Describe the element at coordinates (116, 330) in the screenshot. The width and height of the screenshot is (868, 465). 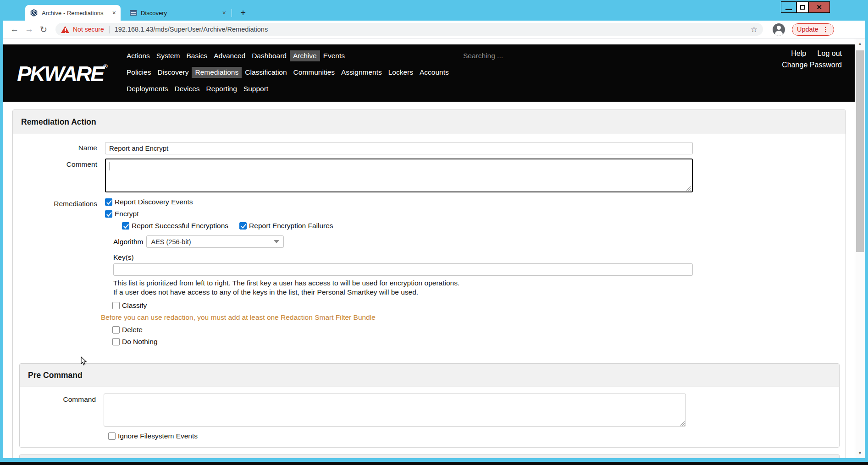
I see `delete-checkbox` at that location.